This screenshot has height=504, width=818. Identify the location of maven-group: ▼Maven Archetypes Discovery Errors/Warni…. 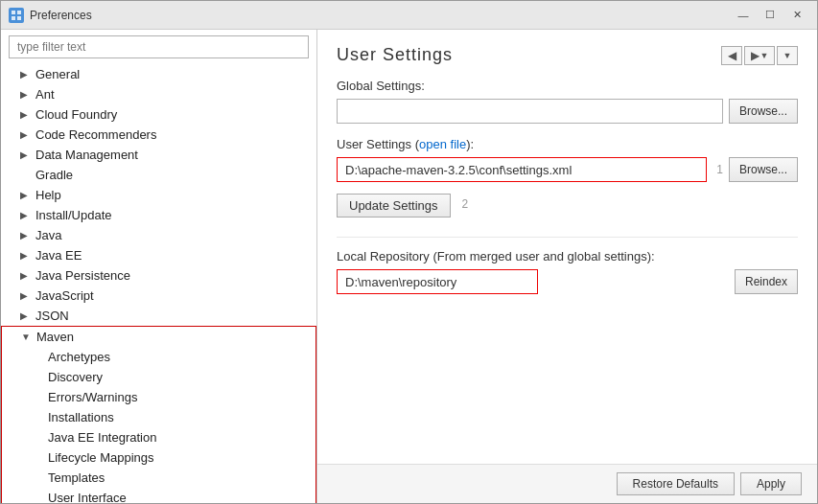
(159, 414).